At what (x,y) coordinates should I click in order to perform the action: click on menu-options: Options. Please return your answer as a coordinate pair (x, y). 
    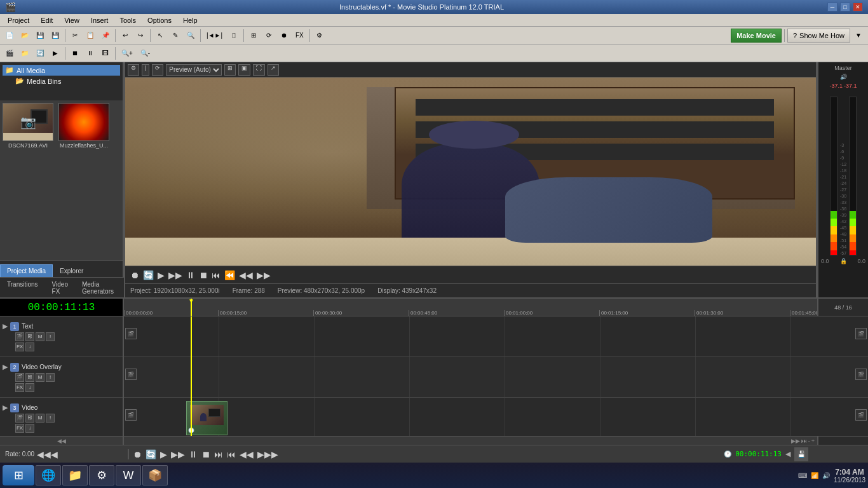
    Looking at the image, I should click on (159, 20).